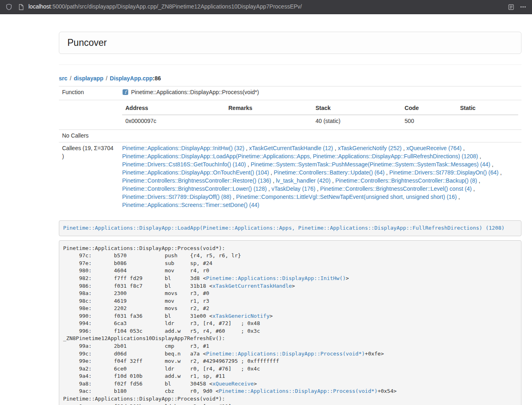 The image size is (532, 405). I want to click on url-text: localhost:5000/path/src/displayapp/Displ…, so click(165, 7).